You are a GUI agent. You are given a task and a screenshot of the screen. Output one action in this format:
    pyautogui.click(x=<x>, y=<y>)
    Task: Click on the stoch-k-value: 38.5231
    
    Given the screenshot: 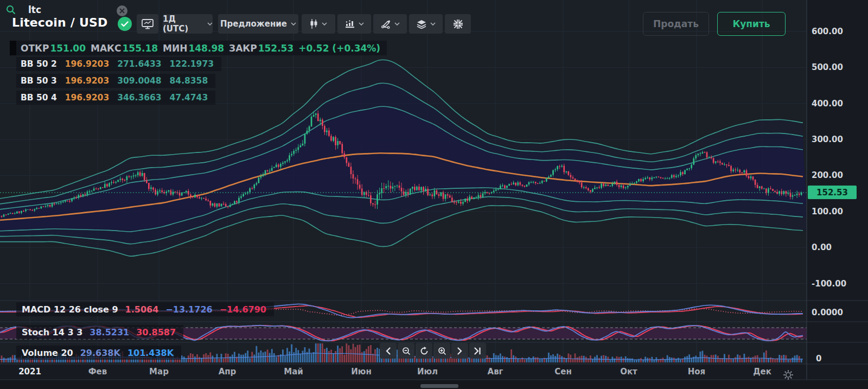 What is the action you would take?
    pyautogui.click(x=110, y=332)
    